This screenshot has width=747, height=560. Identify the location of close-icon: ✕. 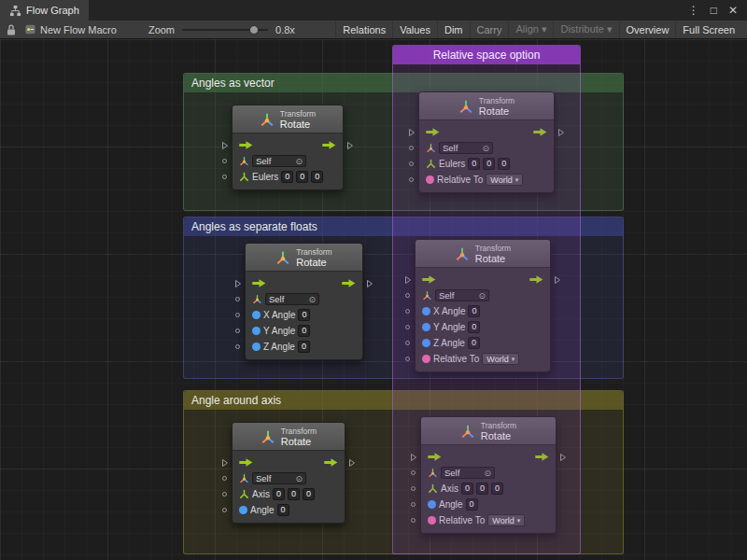
(733, 10).